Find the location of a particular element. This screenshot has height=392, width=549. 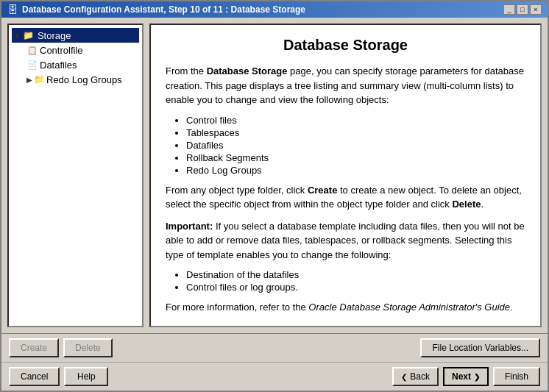

window-icon: 🗄 is located at coordinates (13, 10).